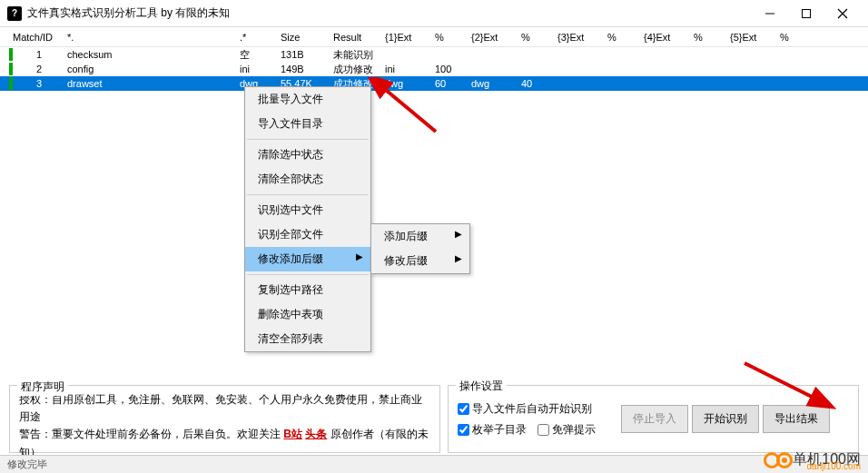 Image resolution: width=868 pixels, height=473 pixels. I want to click on cell-result: 未能识别, so click(356, 54).